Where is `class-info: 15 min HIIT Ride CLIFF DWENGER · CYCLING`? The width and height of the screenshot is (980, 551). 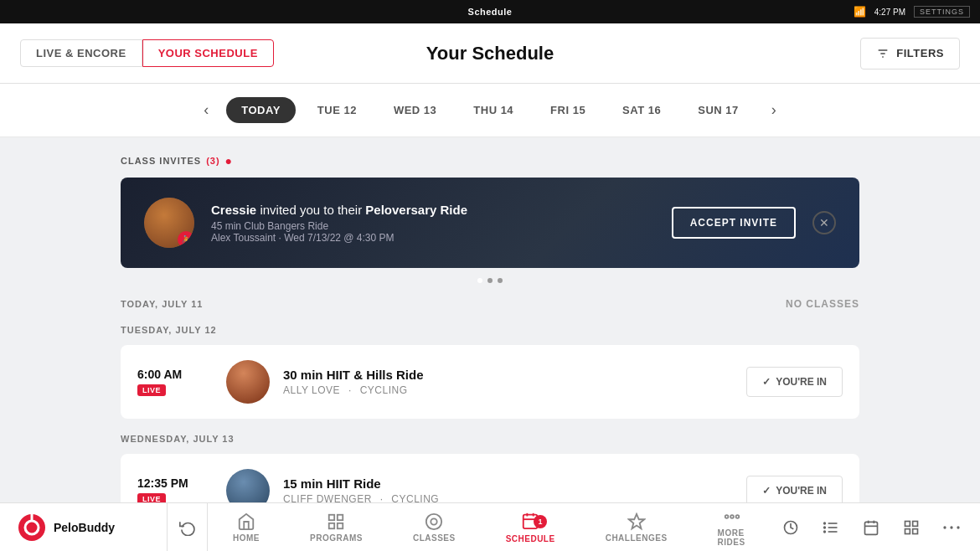
class-info: 15 min HIIT Ride CLIFF DWENGER · CYCLING is located at coordinates (508, 489).